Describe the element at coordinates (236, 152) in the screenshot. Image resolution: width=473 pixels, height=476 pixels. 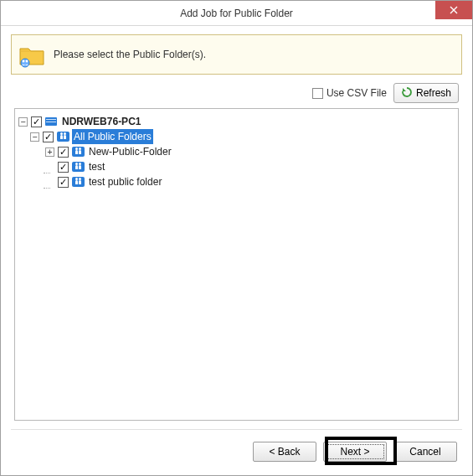
I see `tree-node-child: + New-Public-Folder` at that location.